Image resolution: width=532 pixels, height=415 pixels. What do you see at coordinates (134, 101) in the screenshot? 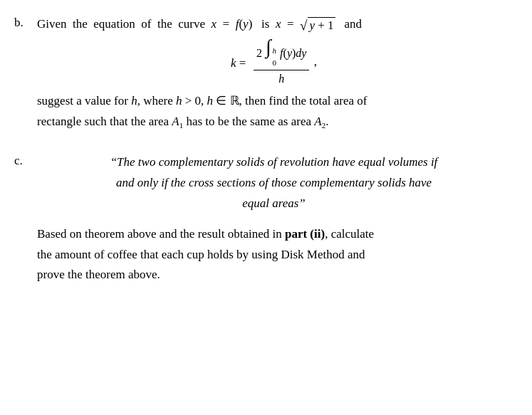
I see `var-h-suggest: h` at bounding box center [134, 101].